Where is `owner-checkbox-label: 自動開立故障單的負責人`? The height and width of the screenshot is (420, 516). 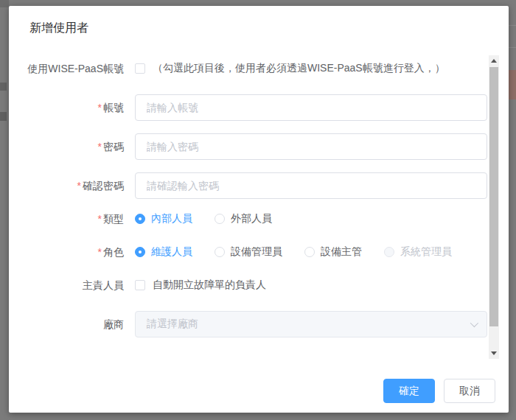
owner-checkbox-label: 自動開立故障單的負責人 is located at coordinates (209, 285).